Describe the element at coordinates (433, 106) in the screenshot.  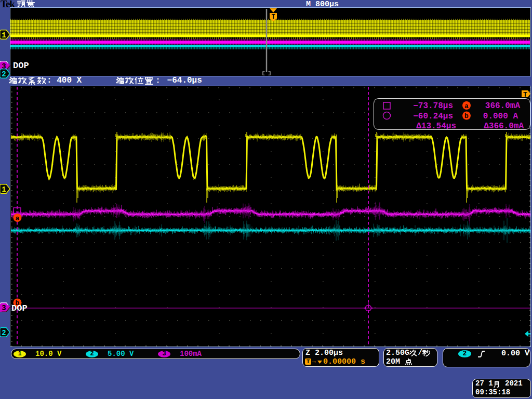
I see `svg-text: −73.78µs` at that location.